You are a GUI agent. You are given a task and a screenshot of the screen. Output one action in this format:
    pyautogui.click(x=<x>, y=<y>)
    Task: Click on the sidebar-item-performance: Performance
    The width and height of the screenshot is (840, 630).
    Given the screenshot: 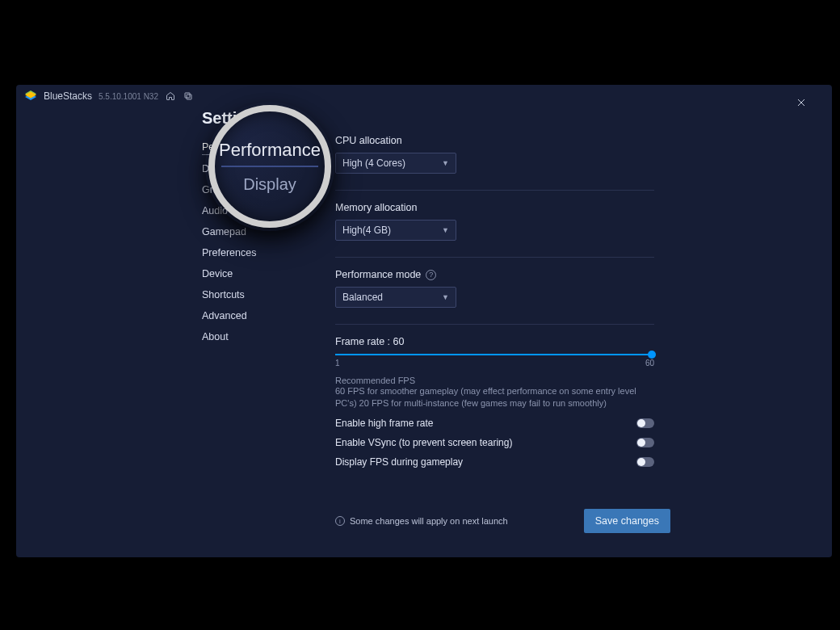 What is the action you would take?
    pyautogui.click(x=231, y=149)
    